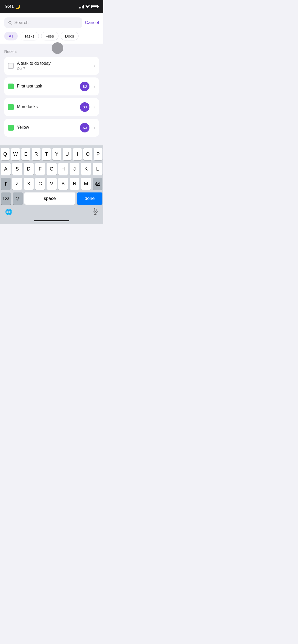  Describe the element at coordinates (52, 36) in the screenshot. I see `filter-pills: All Tasks Files Docs` at that location.